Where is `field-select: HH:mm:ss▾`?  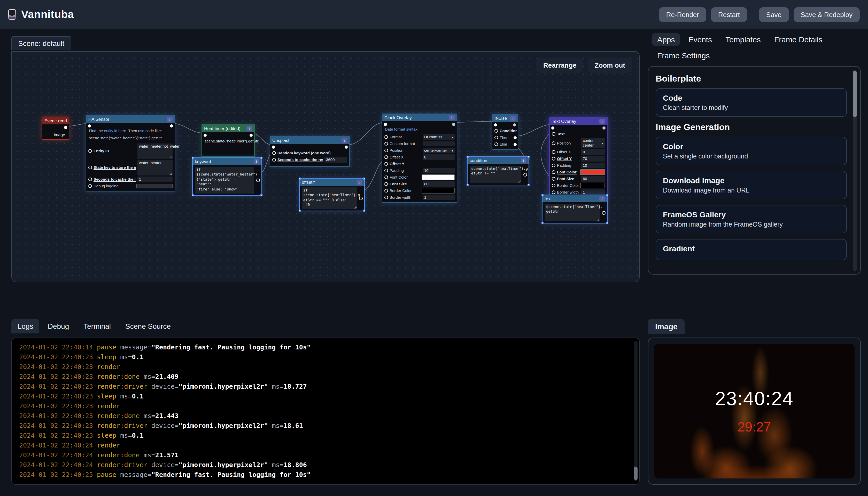 field-select: HH:mm:ss▾ is located at coordinates (439, 137).